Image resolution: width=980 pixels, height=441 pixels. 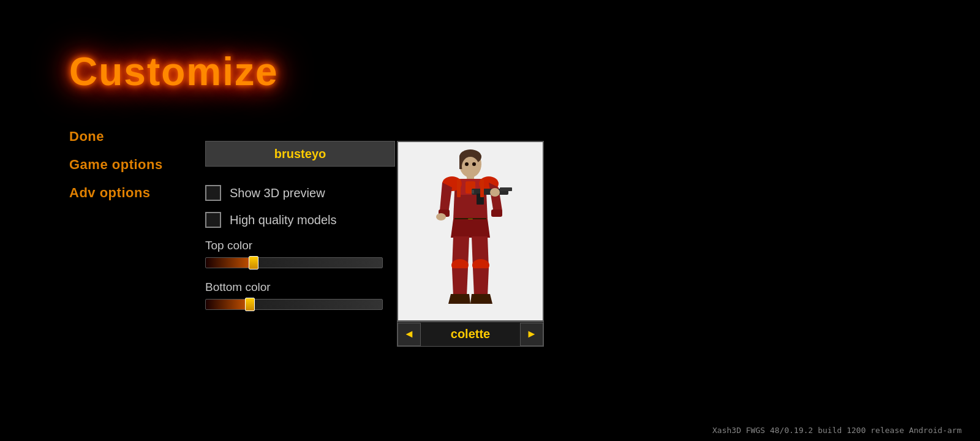 What do you see at coordinates (300, 232) in the screenshot?
I see `main-content: brusteyo Show 3D preview High quality mo…` at bounding box center [300, 232].